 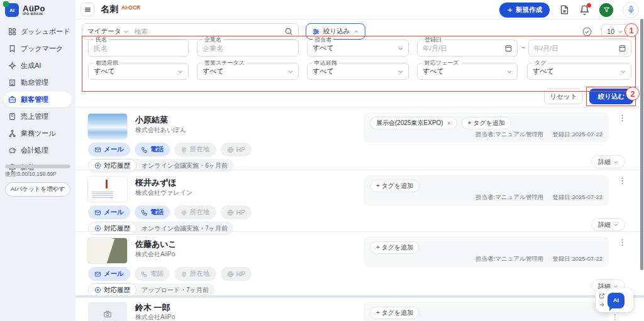 I want to click on sidebar-item-bookmark: ブックマーク, so click(x=38, y=49).